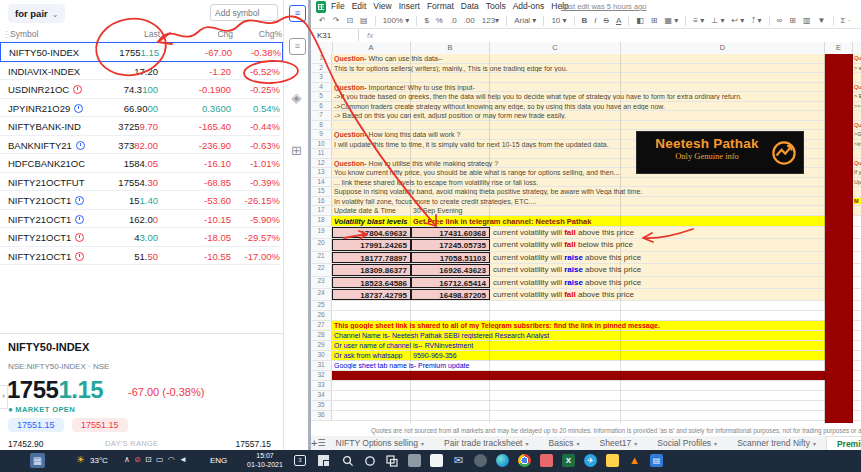 This screenshot has height=472, width=861. What do you see at coordinates (322, 134) in the screenshot?
I see `row-header-9: 9` at bounding box center [322, 134].